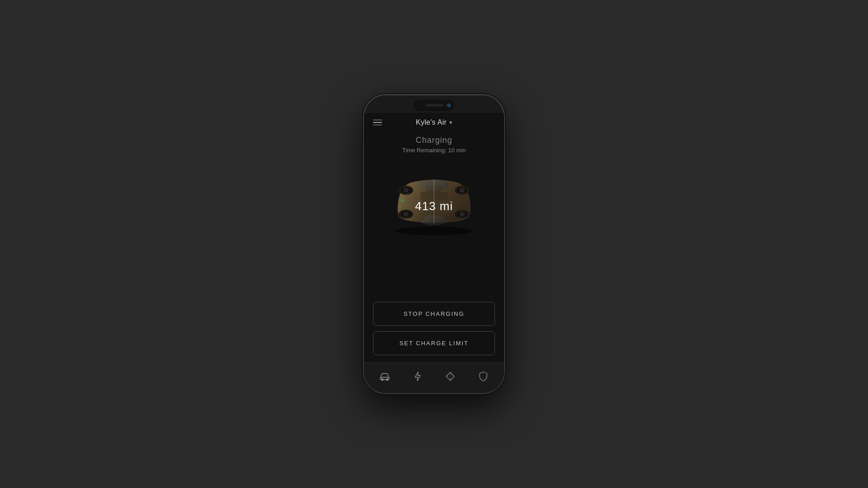 The width and height of the screenshot is (868, 488). I want to click on header: Kyle's Air ▾, so click(434, 122).